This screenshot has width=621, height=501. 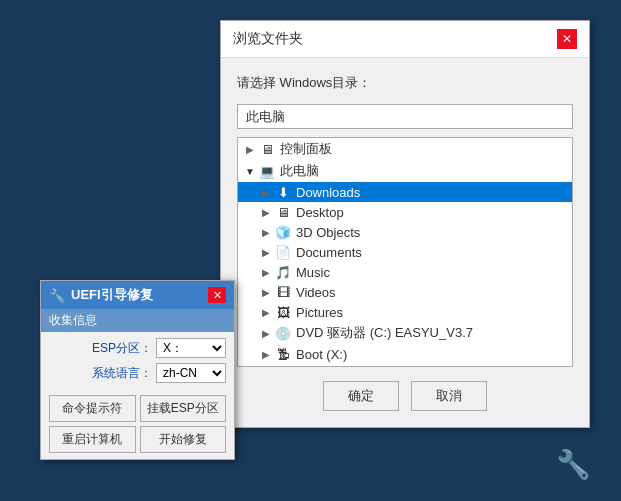 I want to click on tree-label-dvd: DVD 驱动器 (C:) EASYU_V3.7, so click(x=384, y=333).